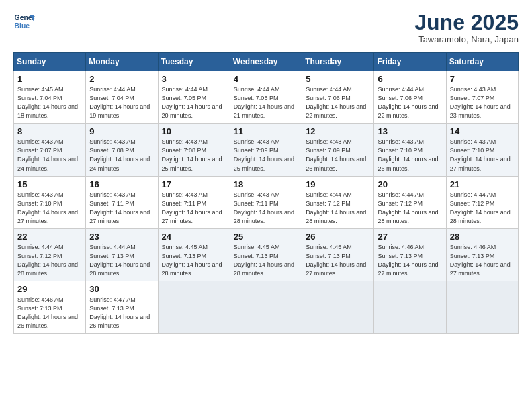  Describe the element at coordinates (193, 97) in the screenshot. I see `calendar-cell: 3Sunrise: 4:44 AM Sunset: 7:05 PM Daylig…` at that location.